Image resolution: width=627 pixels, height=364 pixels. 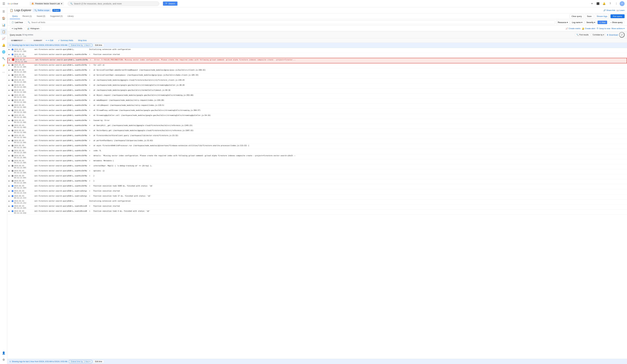 I want to click on log-row: ▶2024-05-03 09:52:17.394ext-firestore-ve…, so click(x=317, y=55).